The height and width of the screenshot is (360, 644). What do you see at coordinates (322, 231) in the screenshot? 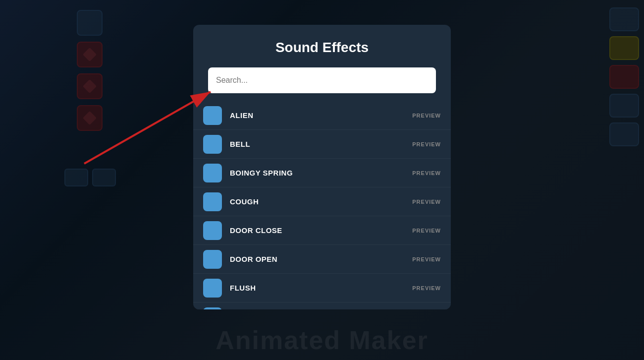
I see `sound-item: DOOR CLOSE PREVIEW` at bounding box center [322, 231].